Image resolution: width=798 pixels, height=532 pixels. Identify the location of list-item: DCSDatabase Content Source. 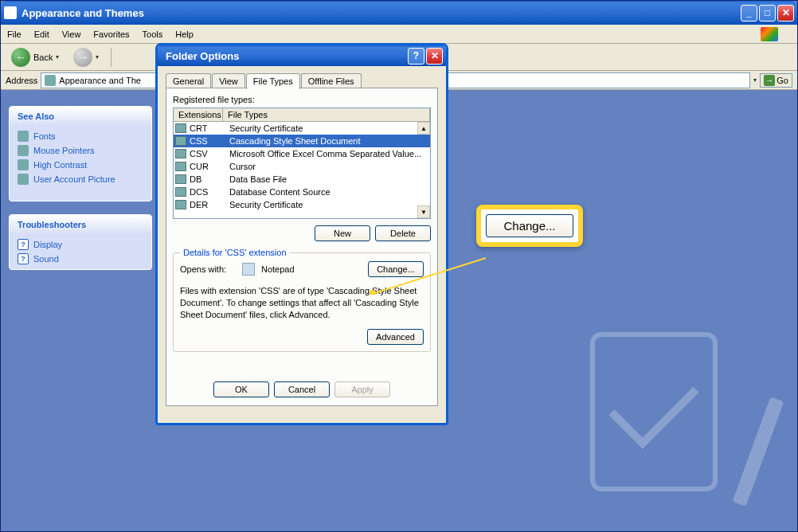
(302, 192).